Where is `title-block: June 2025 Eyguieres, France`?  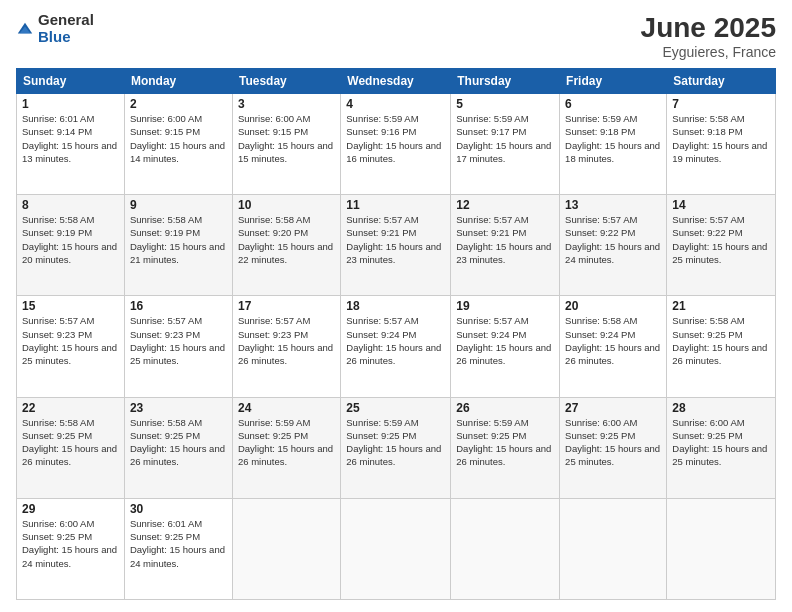 title-block: June 2025 Eyguieres, France is located at coordinates (708, 36).